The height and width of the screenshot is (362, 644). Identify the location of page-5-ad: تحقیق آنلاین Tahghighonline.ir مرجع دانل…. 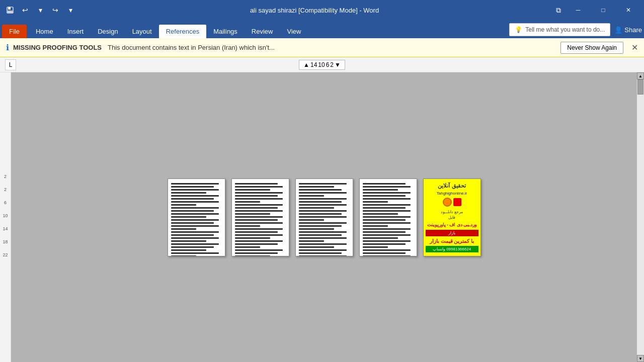
(452, 217).